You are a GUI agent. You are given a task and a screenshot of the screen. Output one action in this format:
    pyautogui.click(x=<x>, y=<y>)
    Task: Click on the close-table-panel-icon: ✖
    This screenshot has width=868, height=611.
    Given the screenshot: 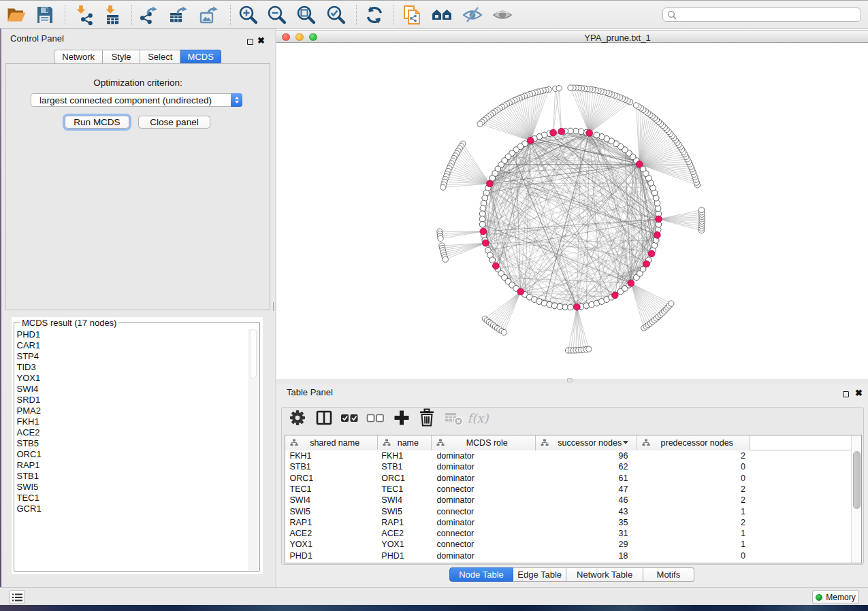 What is the action you would take?
    pyautogui.click(x=859, y=393)
    